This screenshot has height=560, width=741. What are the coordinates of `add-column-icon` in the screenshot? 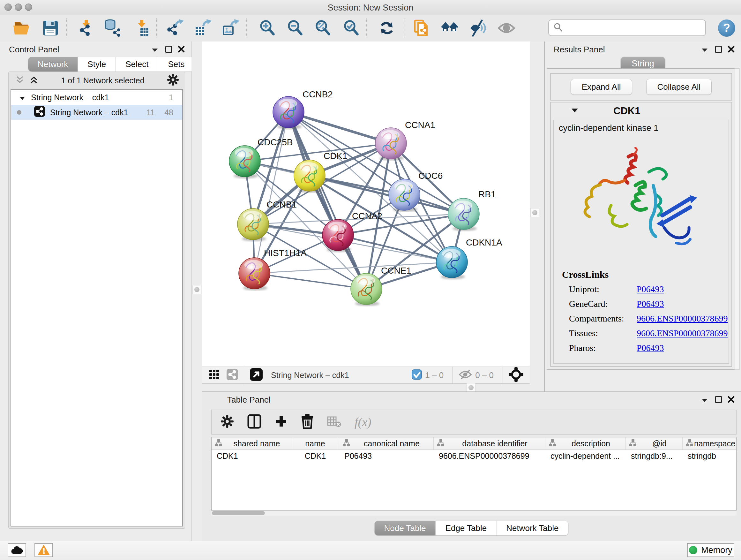 It's located at (281, 422).